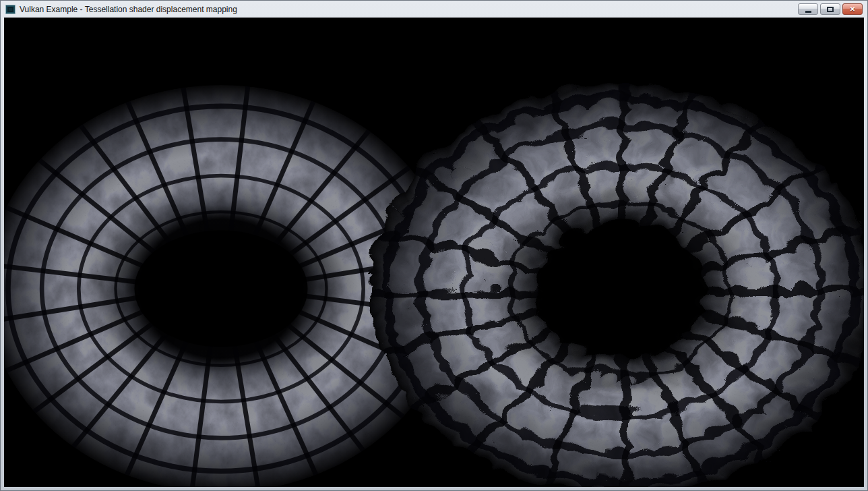 This screenshot has width=868, height=491. I want to click on close-button: ✕, so click(852, 9).